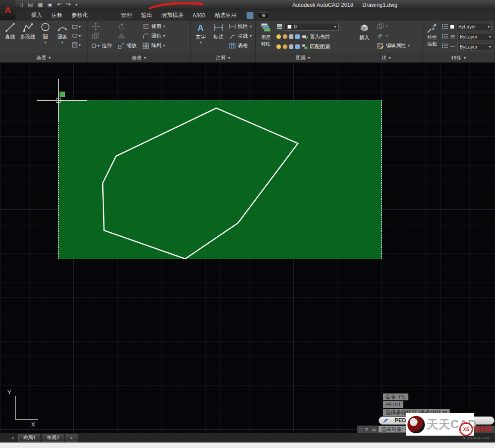 The height and width of the screenshot is (448, 495). I want to click on ucs-x-axis, so click(27, 420).